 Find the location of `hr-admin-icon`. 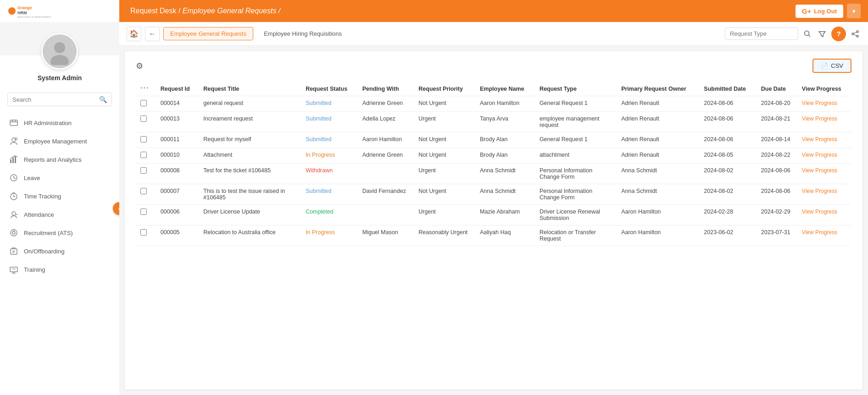

hr-admin-icon is located at coordinates (14, 123).